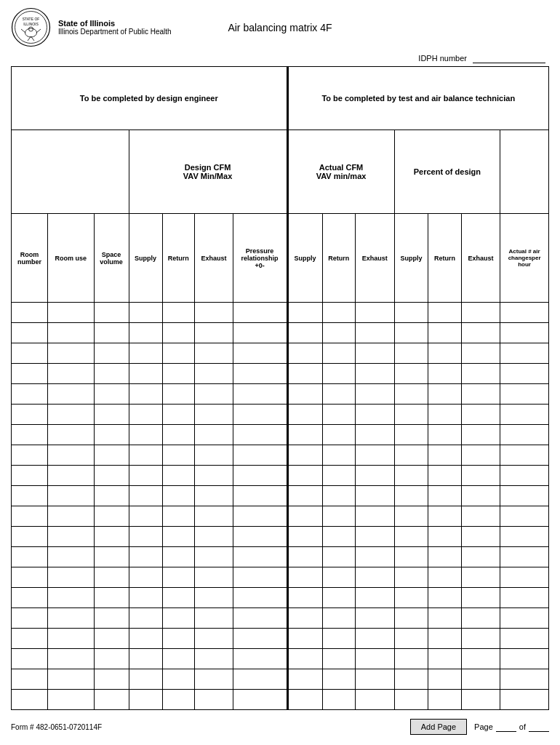 The width and height of the screenshot is (560, 745). What do you see at coordinates (480, 258) in the screenshot?
I see `col-pct-exhaust: Exhaust` at bounding box center [480, 258].